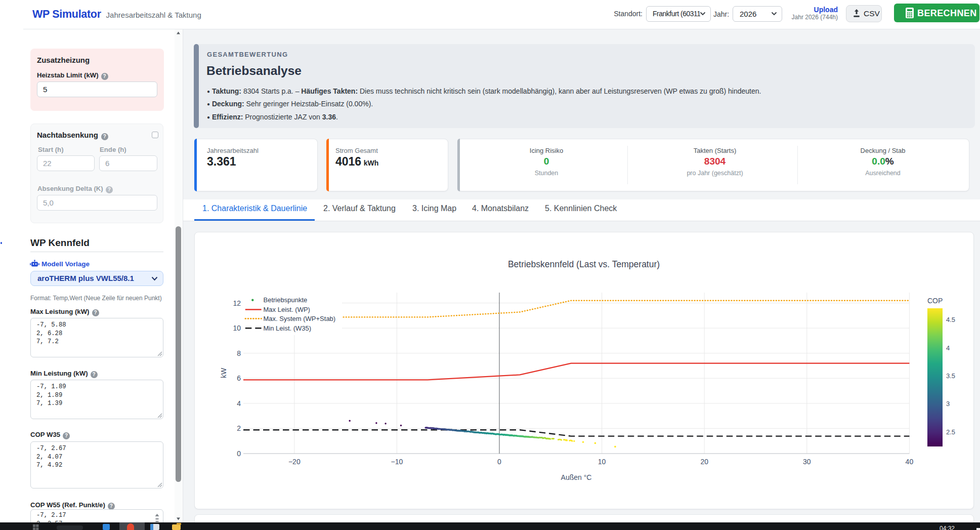 This screenshot has width=980, height=530. Describe the element at coordinates (397, 462) in the screenshot. I see `svg-text: −10` at that location.